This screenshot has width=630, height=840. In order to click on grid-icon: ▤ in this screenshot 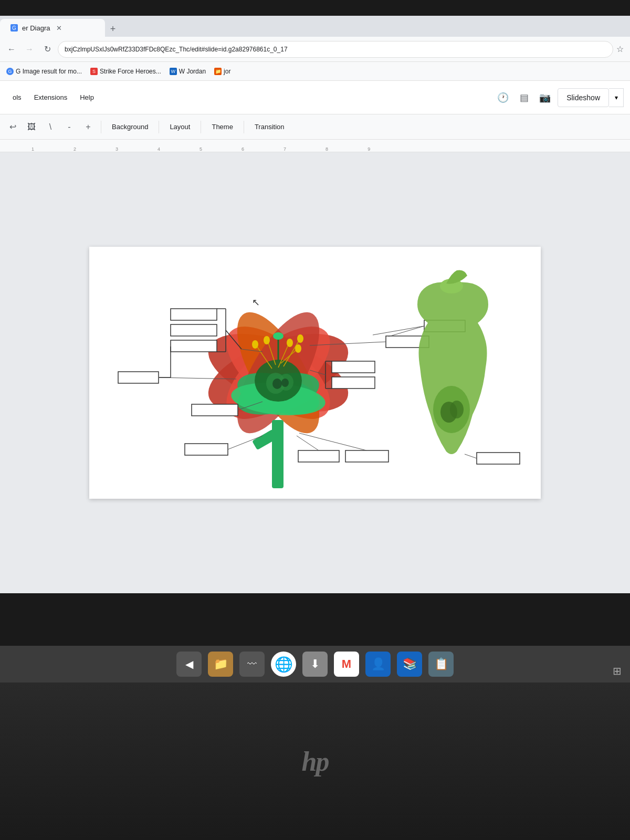, I will do `click(524, 98)`.